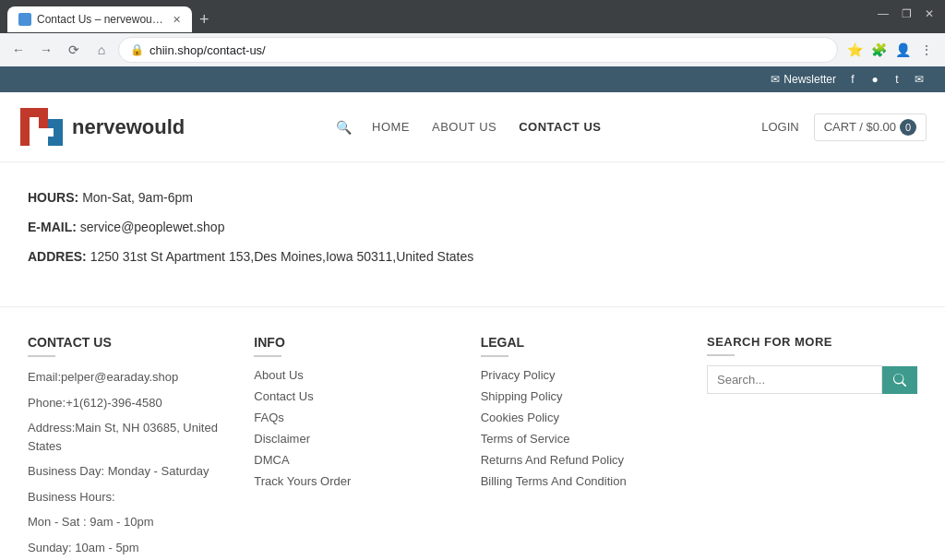 The height and width of the screenshot is (560, 945). What do you see at coordinates (927, 50) in the screenshot?
I see `menu-button: ⋮` at bounding box center [927, 50].